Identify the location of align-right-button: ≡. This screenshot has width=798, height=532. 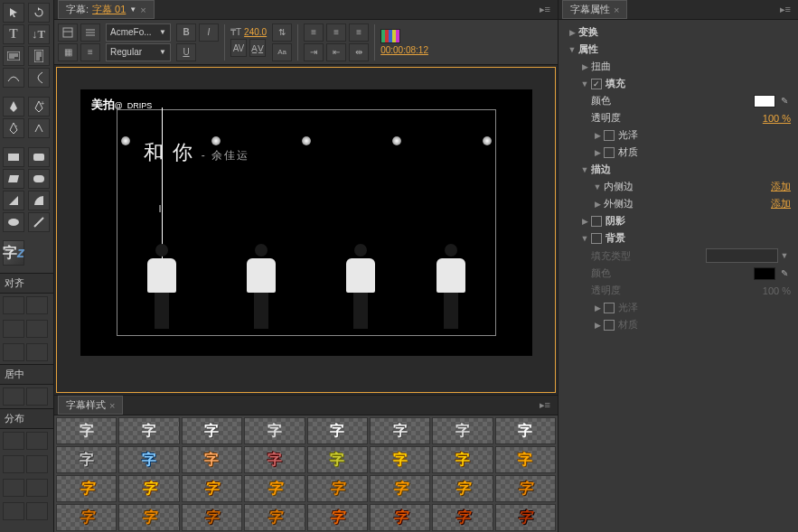
(359, 33).